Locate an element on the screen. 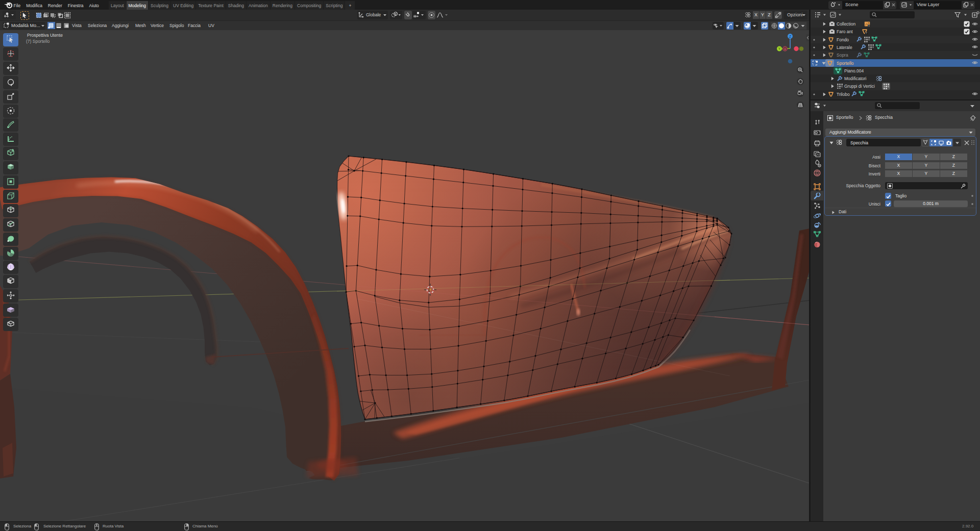 This screenshot has width=980, height=531. svg-text: 7 is located at coordinates (867, 34).